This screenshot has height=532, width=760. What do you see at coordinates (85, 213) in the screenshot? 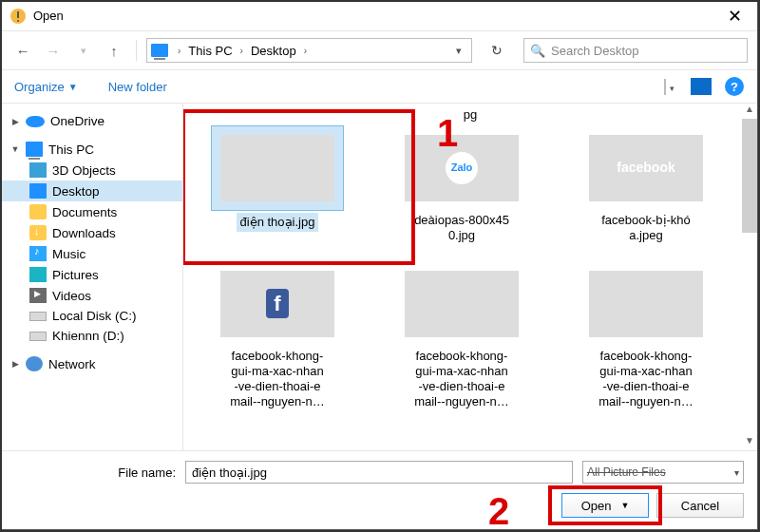
I see `tree-label: Documents` at bounding box center [85, 213].